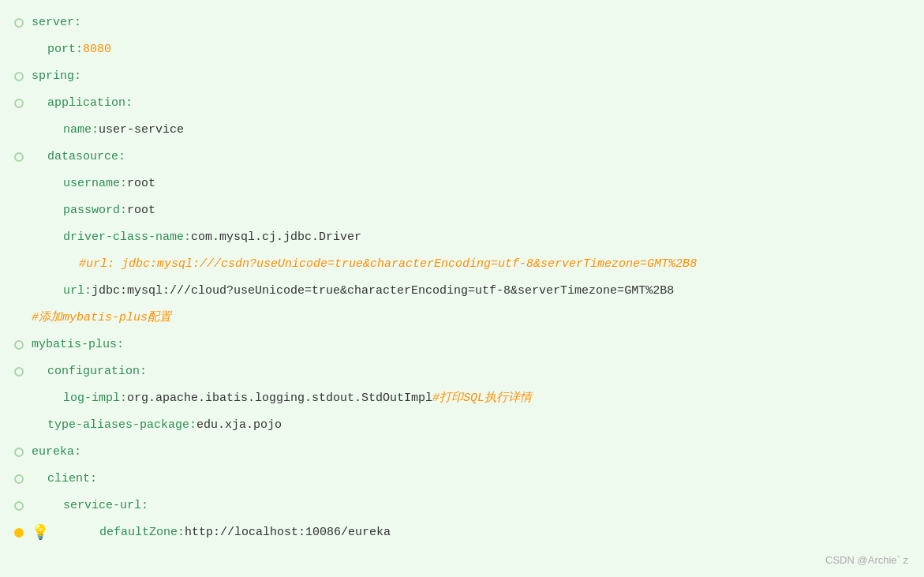  Describe the element at coordinates (470, 211) in the screenshot. I see `code-line: password: root` at that location.